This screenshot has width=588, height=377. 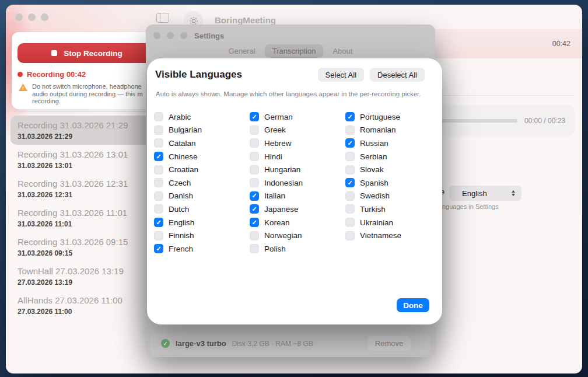 What do you see at coordinates (88, 94) in the screenshot?
I see `warning-text: Do not switch microphone, headphone audi…` at bounding box center [88, 94].